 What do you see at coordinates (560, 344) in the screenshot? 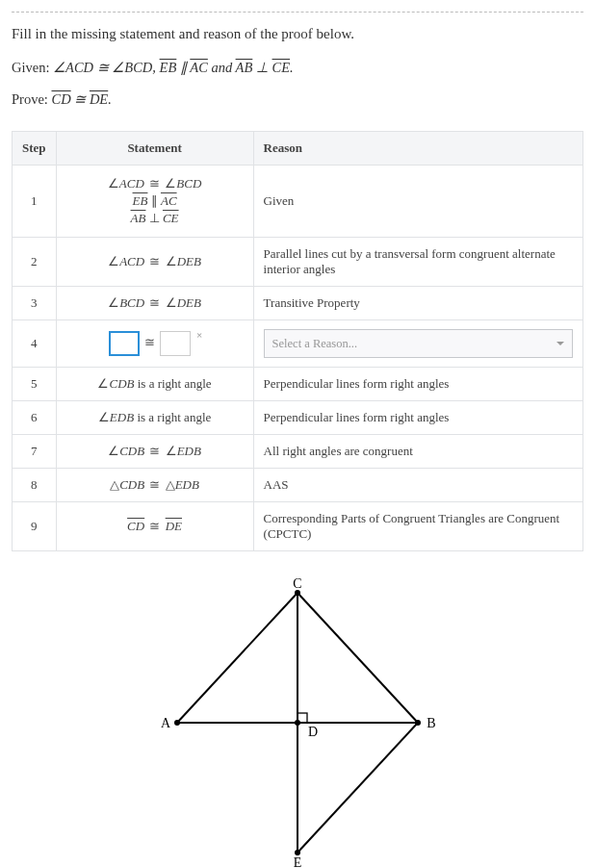
I see `chevron-down-icon` at bounding box center [560, 344].